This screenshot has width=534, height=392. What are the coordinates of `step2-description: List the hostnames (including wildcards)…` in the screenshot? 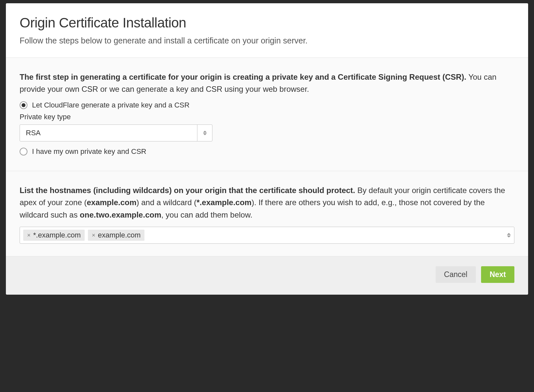 It's located at (267, 203).